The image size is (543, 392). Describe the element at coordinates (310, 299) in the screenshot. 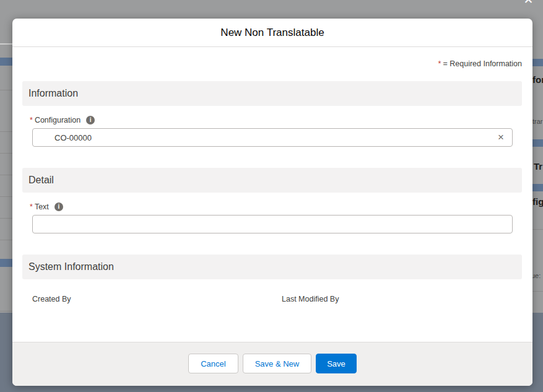

I see `last-modified-by-label: Last Modified By` at that location.